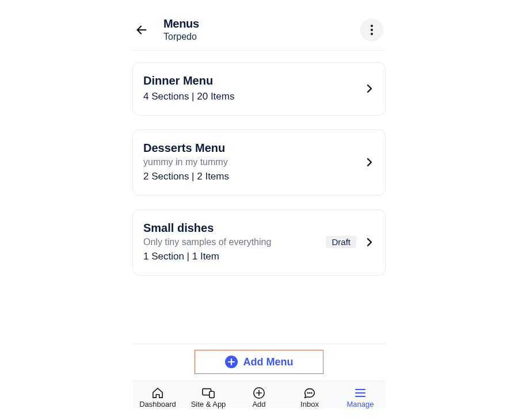  I want to click on menu-card-info: Desserts Menu yummy in my tummy 2 Sectio…, so click(186, 162).